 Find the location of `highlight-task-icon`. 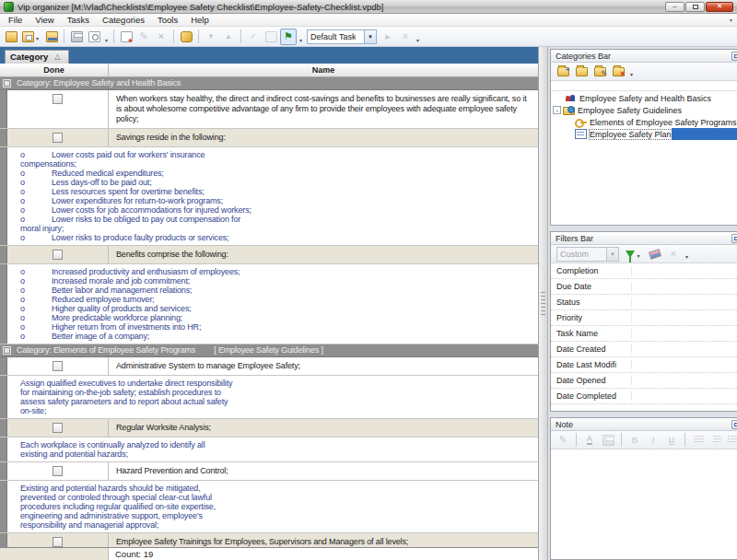

highlight-task-icon is located at coordinates (288, 37).